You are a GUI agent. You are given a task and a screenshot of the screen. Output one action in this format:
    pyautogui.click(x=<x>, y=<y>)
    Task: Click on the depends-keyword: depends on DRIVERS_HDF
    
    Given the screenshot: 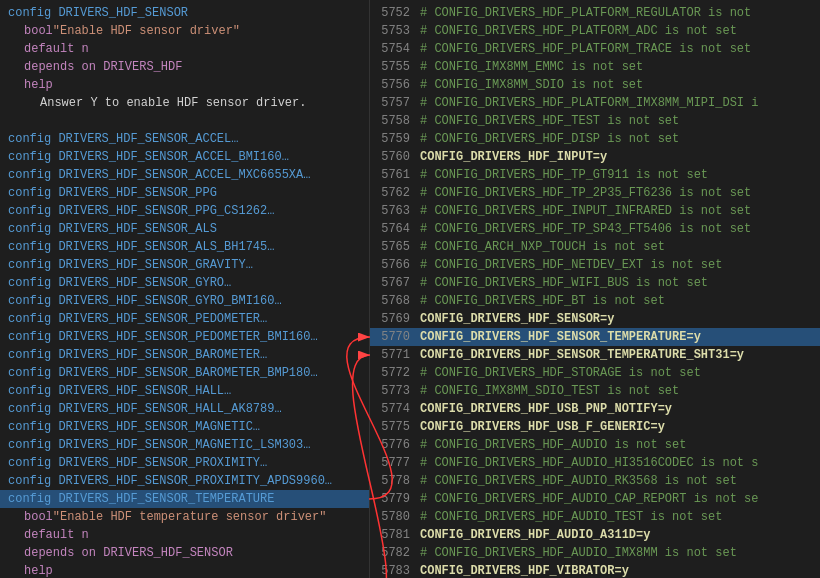 What is the action you would take?
    pyautogui.click(x=103, y=67)
    